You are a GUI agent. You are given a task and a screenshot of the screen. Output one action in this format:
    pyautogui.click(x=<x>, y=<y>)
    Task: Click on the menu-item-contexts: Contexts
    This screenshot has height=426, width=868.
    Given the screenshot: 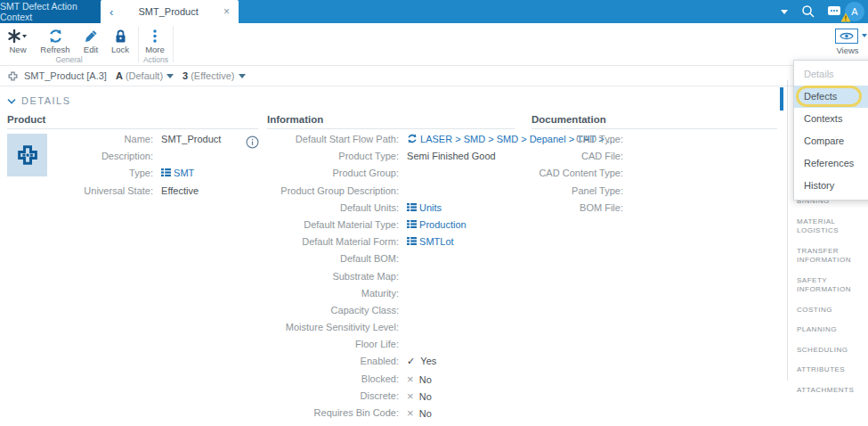 What is the action you would take?
    pyautogui.click(x=831, y=119)
    